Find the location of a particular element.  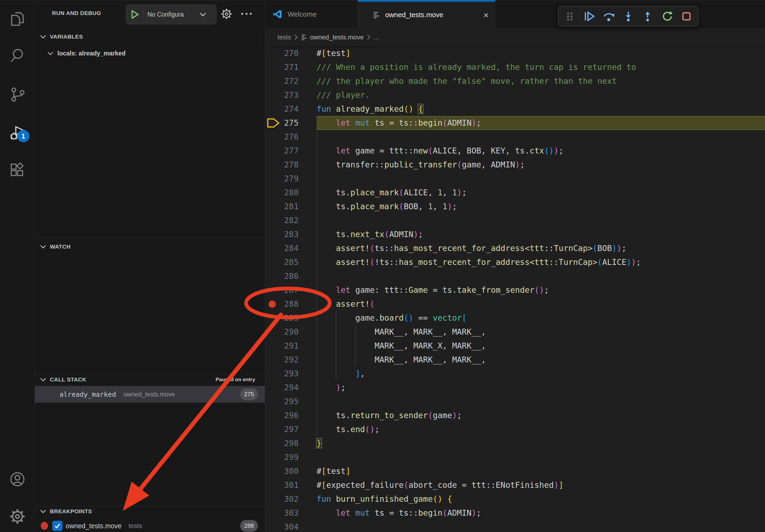

code-line: 287 let game: ttt::Game = ts.take_from_s… is located at coordinates (515, 290).